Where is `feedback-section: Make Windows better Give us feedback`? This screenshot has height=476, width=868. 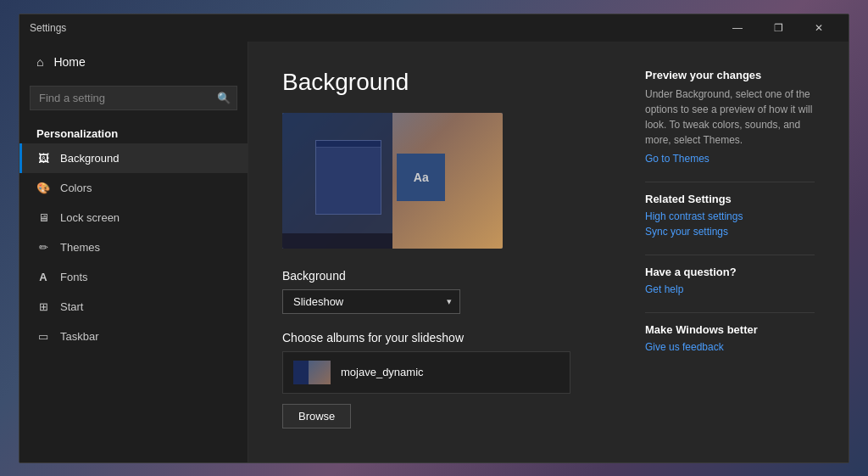
feedback-section: Make Windows better Give us feedback is located at coordinates (730, 338).